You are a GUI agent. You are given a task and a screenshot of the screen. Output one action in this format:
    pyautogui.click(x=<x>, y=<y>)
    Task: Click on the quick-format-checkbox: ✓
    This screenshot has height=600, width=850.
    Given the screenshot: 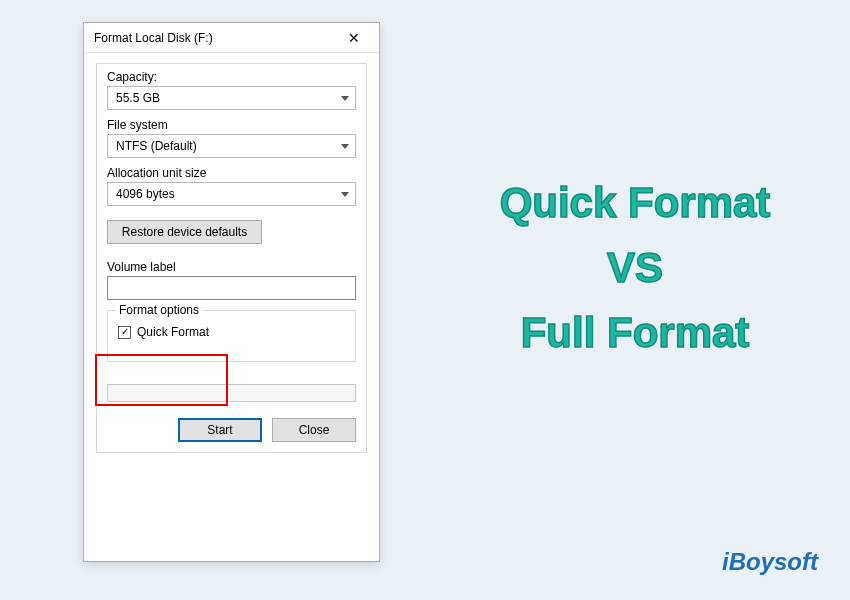 What is the action you would take?
    pyautogui.click(x=124, y=332)
    